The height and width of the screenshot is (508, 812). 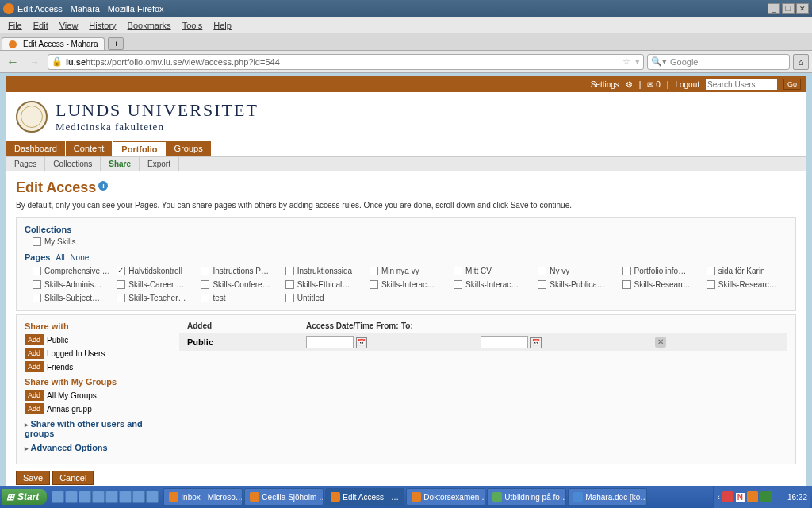 I want to click on taskbar-task: Inbox - Microso…, so click(x=203, y=497).